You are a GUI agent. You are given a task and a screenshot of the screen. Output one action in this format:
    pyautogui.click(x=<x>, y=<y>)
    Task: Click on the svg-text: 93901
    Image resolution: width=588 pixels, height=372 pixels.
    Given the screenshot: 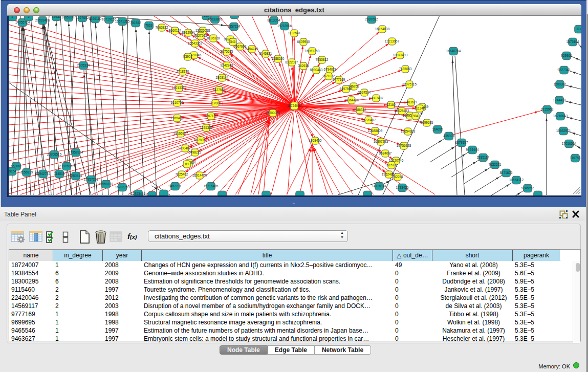 What is the action you would take?
    pyautogui.click(x=188, y=56)
    